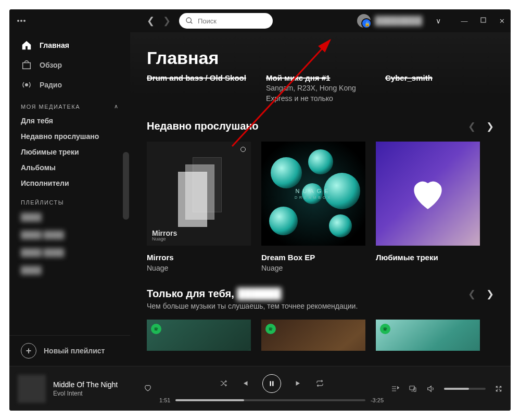  Describe the element at coordinates (70, 152) in the screenshot. I see `sidebar-item-liked: Любимые треки` at that location.